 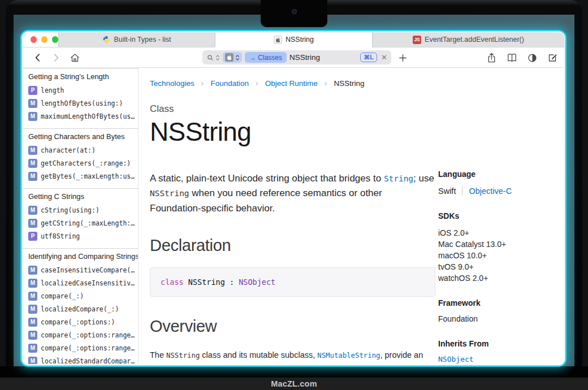 I want to click on zoom-window-button, so click(x=55, y=40).